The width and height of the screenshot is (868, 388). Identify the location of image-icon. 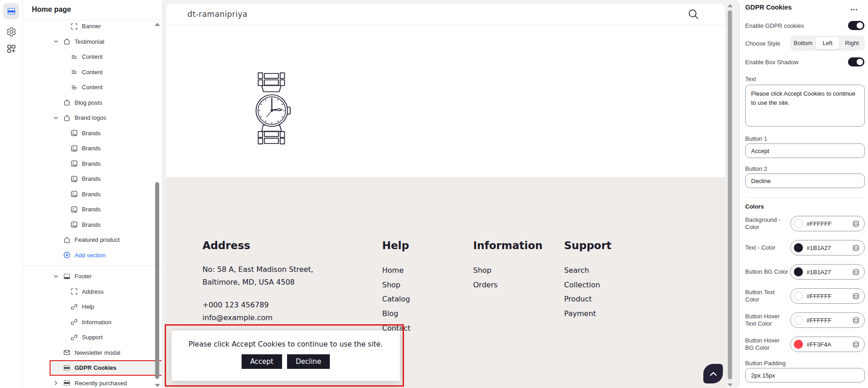
(74, 133).